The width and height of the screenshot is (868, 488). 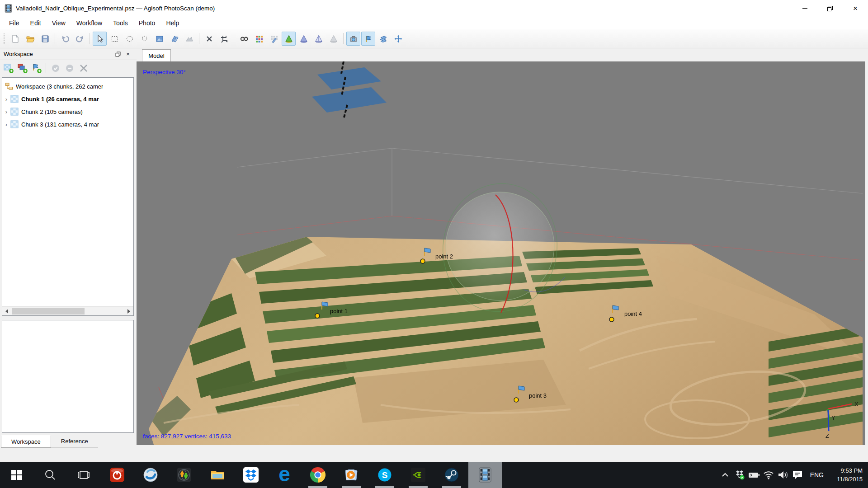 What do you see at coordinates (26, 441) in the screenshot?
I see `tab-workspace: Workspace` at bounding box center [26, 441].